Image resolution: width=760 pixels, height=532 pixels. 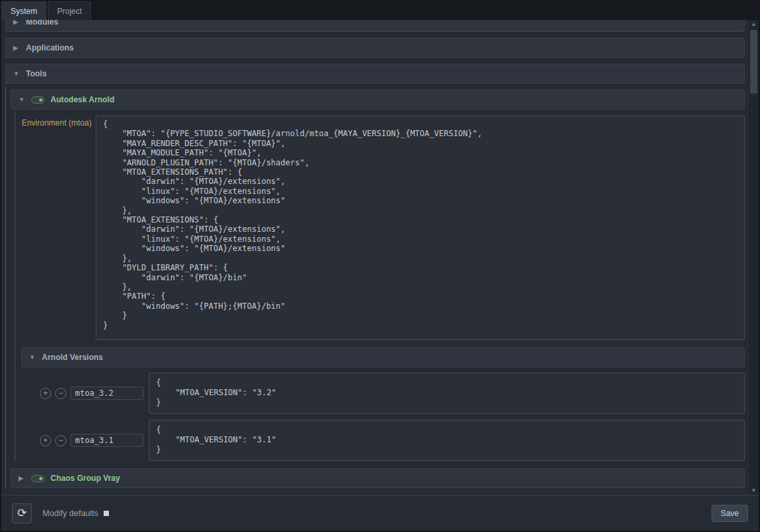 What do you see at coordinates (380, 10) in the screenshot?
I see `tab-bar: System Project` at bounding box center [380, 10].